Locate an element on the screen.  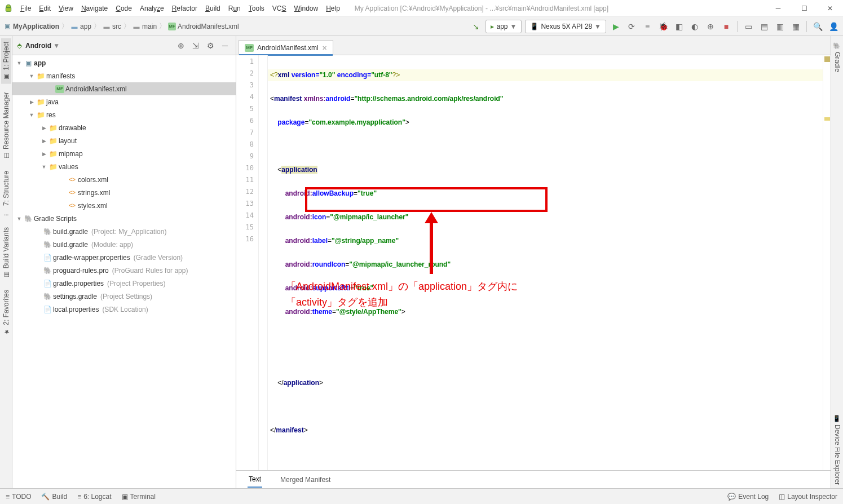
project-settings-icon: ⚙ is located at coordinates (210, 46).